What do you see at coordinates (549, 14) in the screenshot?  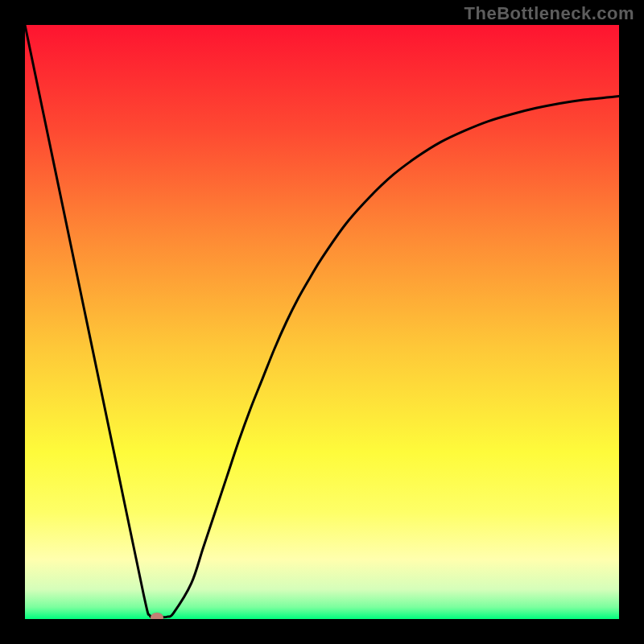 I see `watermark-text: TheBottleneck.com` at bounding box center [549, 14].